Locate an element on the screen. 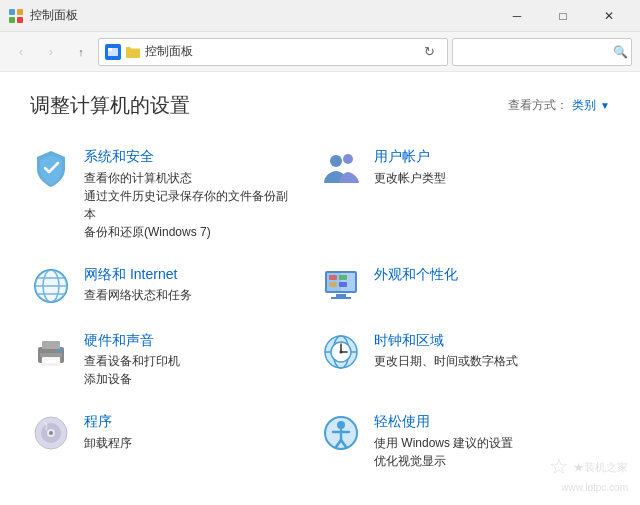 The width and height of the screenshot is (640, 505). appearance-icon is located at coordinates (341, 286).